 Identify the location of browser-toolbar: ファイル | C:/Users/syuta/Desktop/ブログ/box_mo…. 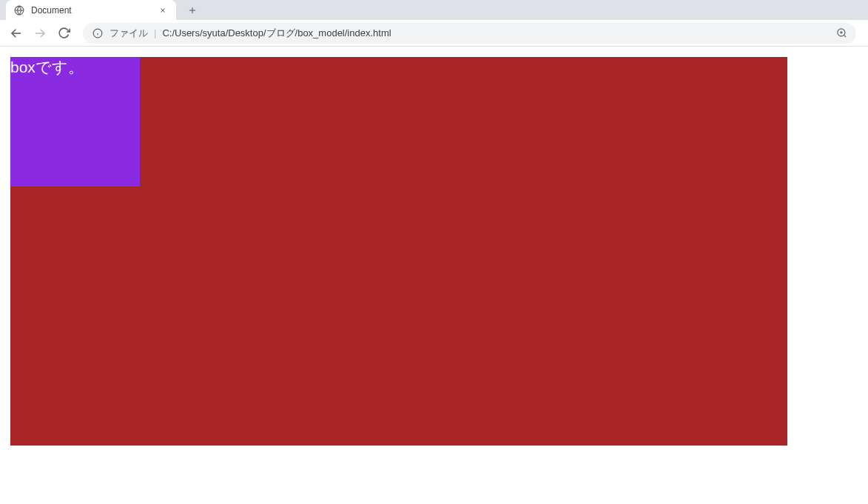
(434, 33).